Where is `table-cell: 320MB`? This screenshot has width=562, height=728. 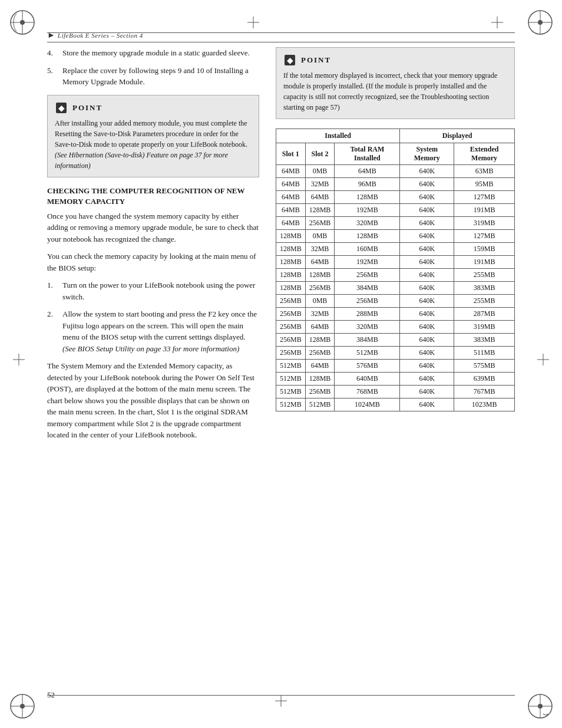
table-cell: 320MB is located at coordinates (368, 223).